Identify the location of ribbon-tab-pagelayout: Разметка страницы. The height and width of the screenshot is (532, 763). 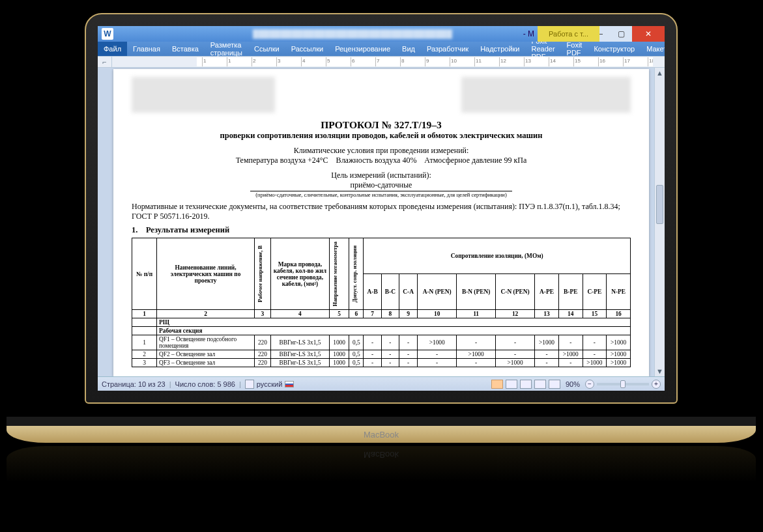
(227, 49).